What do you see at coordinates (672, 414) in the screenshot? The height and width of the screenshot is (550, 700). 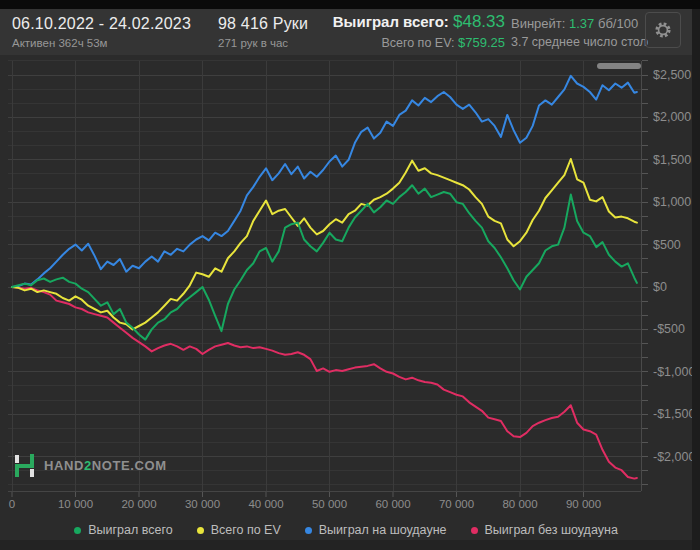 I see `y-axis-label: -$1,500` at bounding box center [672, 414].